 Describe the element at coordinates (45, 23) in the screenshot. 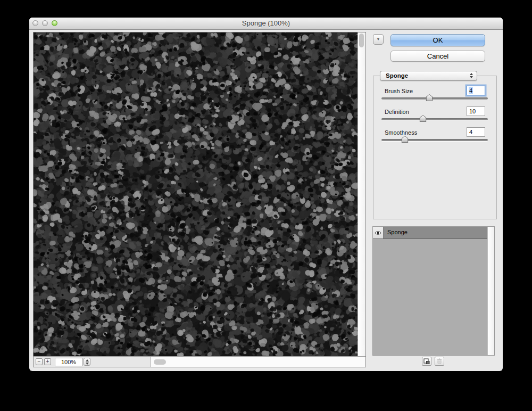

I see `minimize-button` at that location.